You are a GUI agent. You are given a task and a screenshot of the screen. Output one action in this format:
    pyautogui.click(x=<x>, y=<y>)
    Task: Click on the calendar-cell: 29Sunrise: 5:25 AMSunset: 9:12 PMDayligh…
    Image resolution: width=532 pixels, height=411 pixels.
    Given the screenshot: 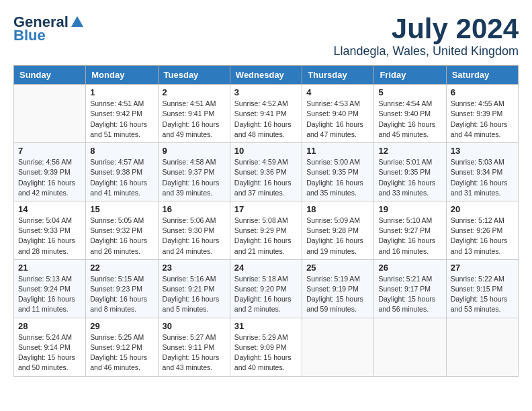 What is the action you would take?
    pyautogui.click(x=122, y=347)
    